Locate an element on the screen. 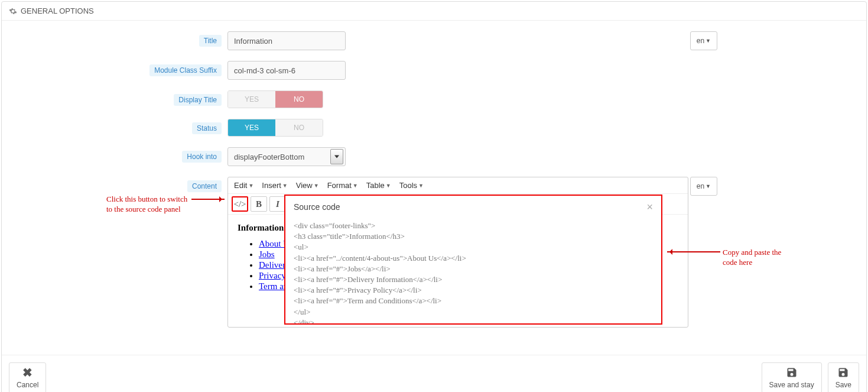 The image size is (868, 392). label-content: Content is located at coordinates (204, 186).